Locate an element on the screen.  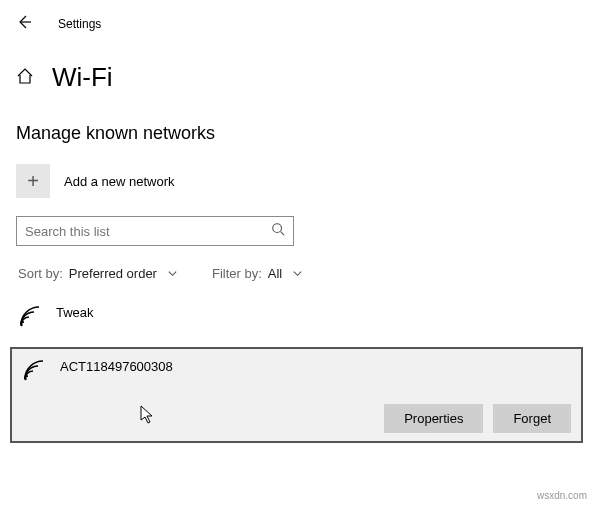
filter-by-dropdown: Filter by: All is located at coordinates (258, 274).